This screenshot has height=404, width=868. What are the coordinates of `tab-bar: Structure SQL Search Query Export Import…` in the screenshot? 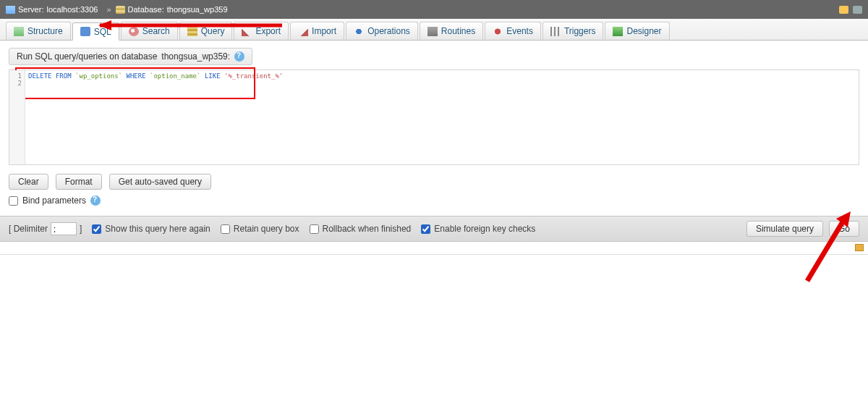 It's located at (434, 30).